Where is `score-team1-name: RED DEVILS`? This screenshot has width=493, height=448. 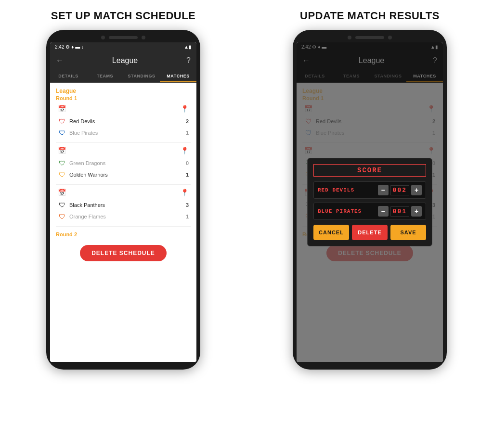 score-team1-name: RED DEVILS is located at coordinates (348, 190).